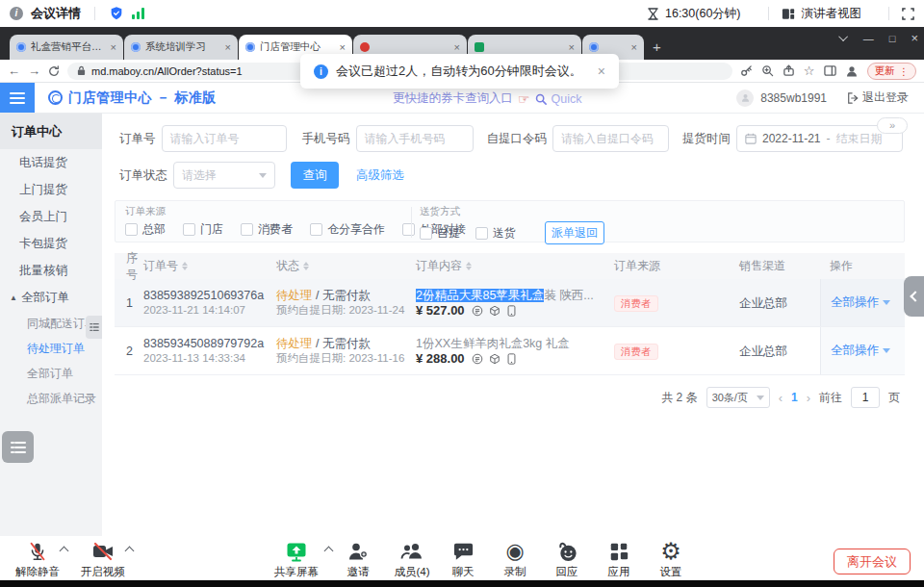 The width and height of the screenshot is (924, 587). What do you see at coordinates (210, 266) in the screenshot?
I see `col-order-no: 订单号` at bounding box center [210, 266].